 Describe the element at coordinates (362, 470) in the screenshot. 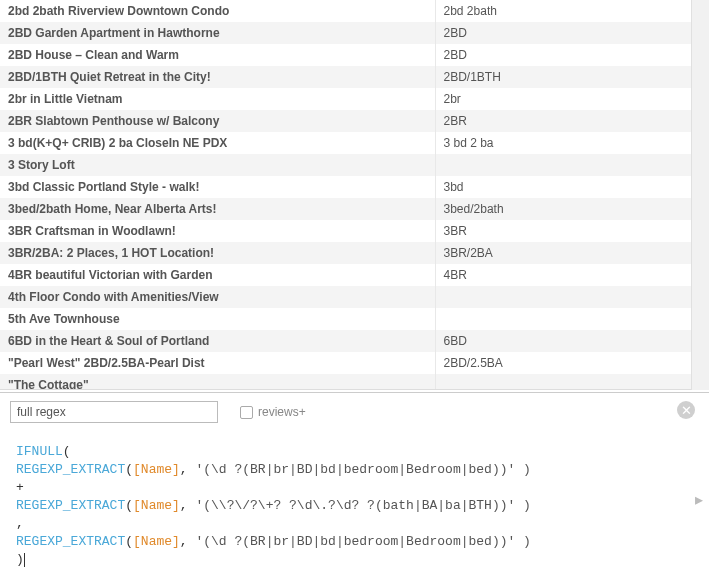

I see `pattern-1: '(\d ?(BR|br|BD|bd|bedroom|Bedroom|bed))…` at that location.